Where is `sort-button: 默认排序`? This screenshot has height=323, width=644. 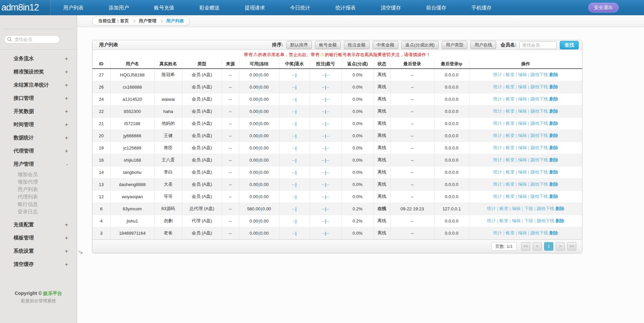 sort-button: 默认排序 is located at coordinates (299, 45).